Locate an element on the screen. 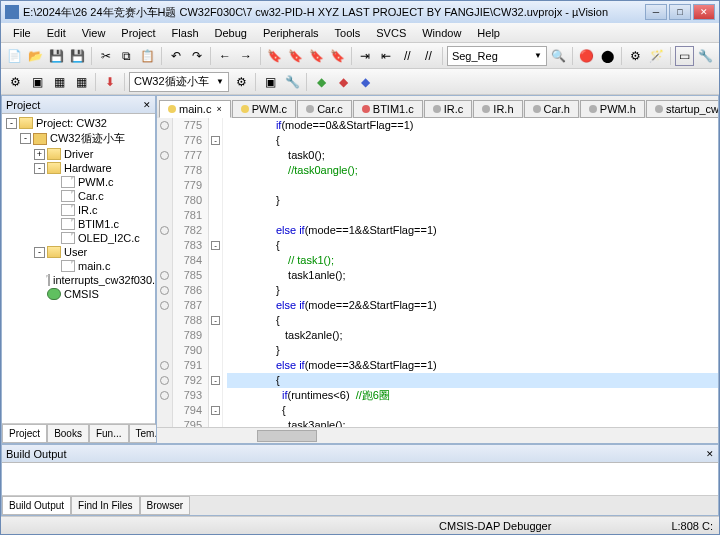  file-tab-Car-h: Car.h is located at coordinates (552, 109).